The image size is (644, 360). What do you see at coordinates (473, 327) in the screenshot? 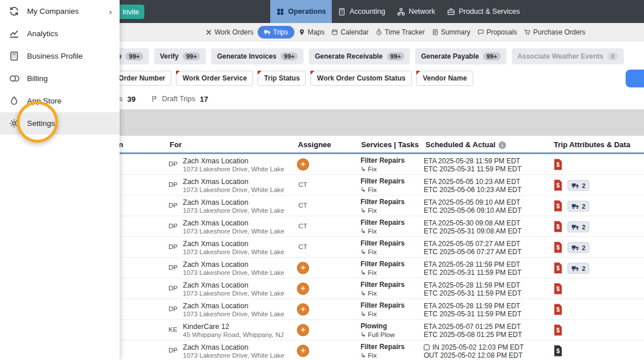
I see `schedule-line-1: ETA 2025-05-07 01:25 PM EDT` at bounding box center [473, 327].